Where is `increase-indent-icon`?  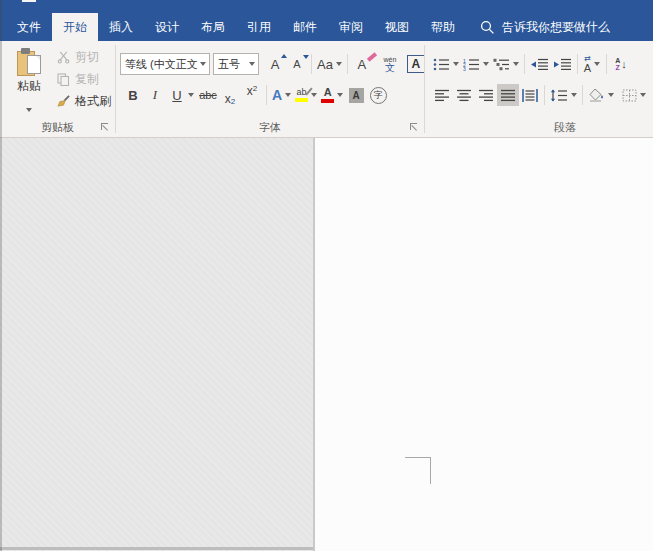 increase-indent-icon is located at coordinates (562, 64).